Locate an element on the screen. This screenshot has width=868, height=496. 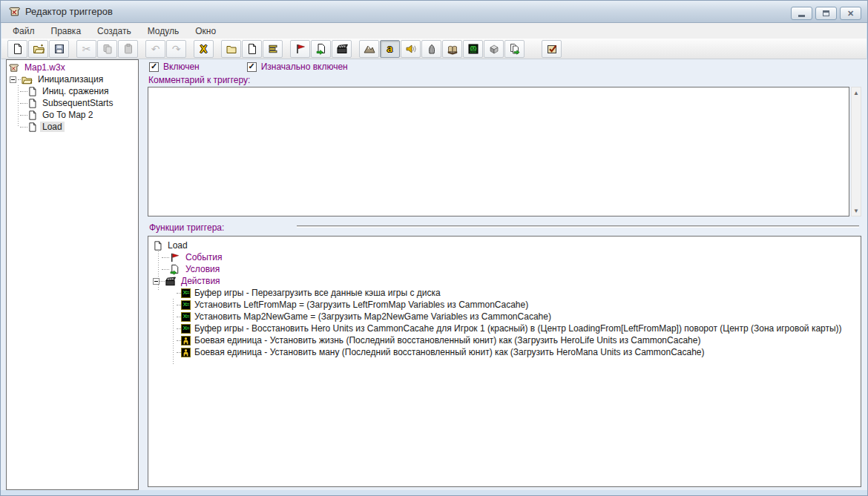
new-trigger-button is located at coordinates (252, 49).